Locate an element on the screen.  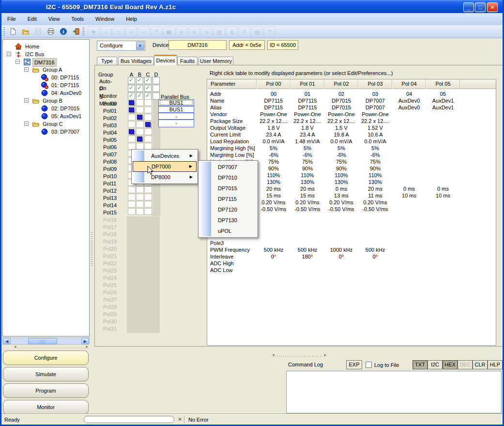
pol-cell-pol06-c is located at coordinates (148, 146).